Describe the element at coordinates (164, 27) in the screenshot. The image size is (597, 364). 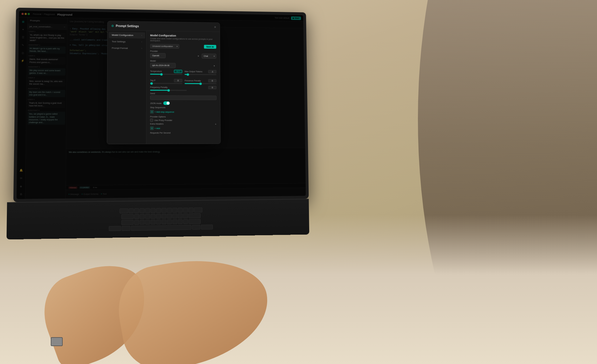
I see `modal-header: ⚙ Prompt Settings ×` at that location.